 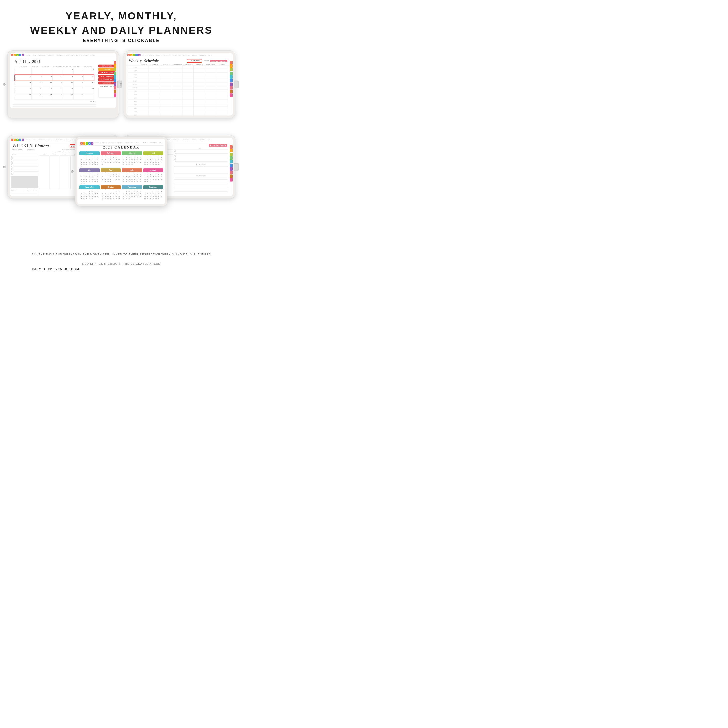 What do you see at coordinates (15, 140) in the screenshot?
I see `nav-num-wp-2: 2` at bounding box center [15, 140].